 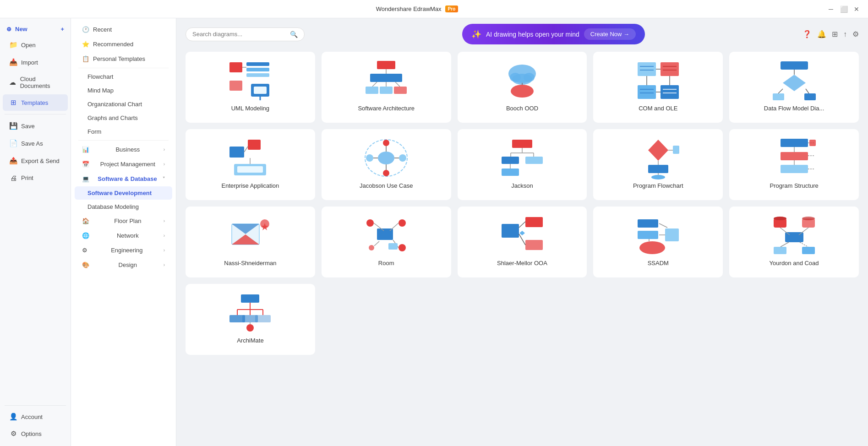 I want to click on nav-sub-graphs: Graphs and Charts, so click(x=124, y=118).